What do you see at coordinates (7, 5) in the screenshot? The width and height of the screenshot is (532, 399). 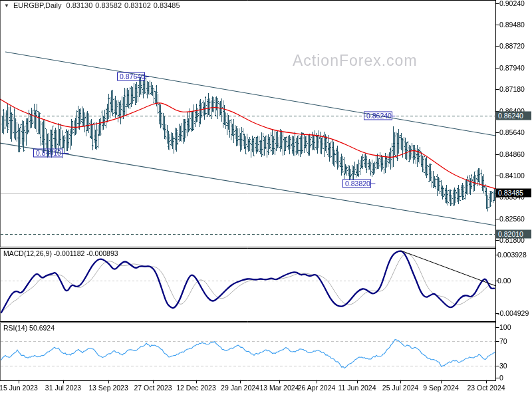 I see `symbol-dropdown-icon: ▼` at bounding box center [7, 5].